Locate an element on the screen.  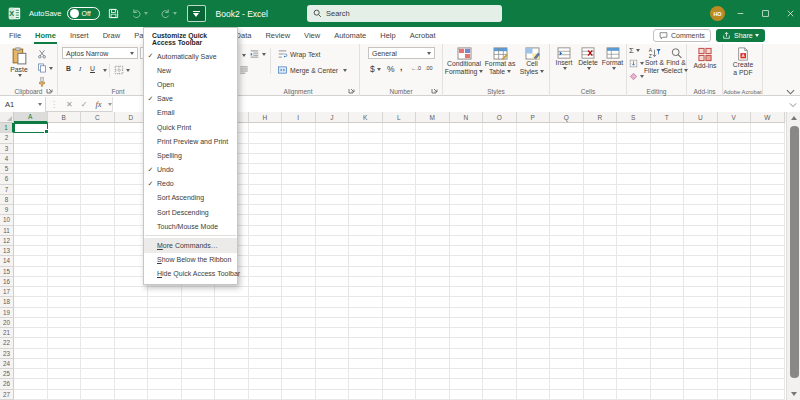
italic-button: I is located at coordinates (80, 68).